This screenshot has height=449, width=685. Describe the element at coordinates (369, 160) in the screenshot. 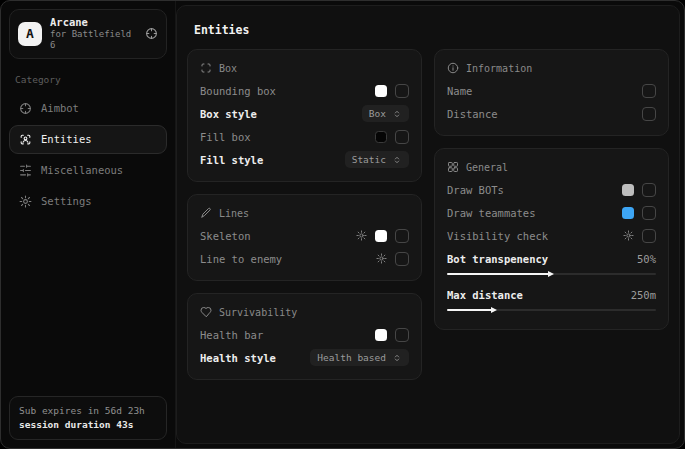

I see `dropdown-value: Static` at that location.